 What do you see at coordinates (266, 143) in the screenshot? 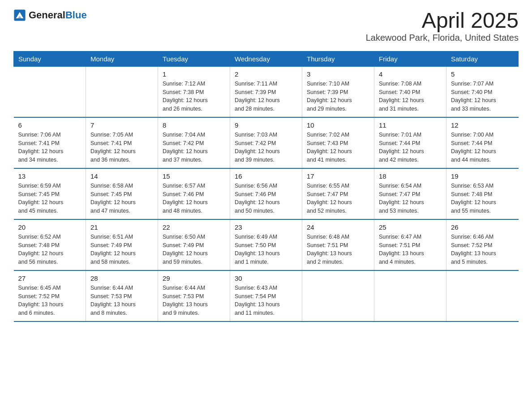
I see `calendar-week-row: 6Sunrise: 7:06 AM Sunset: 7:41 PM Daylig…` at bounding box center [266, 143].